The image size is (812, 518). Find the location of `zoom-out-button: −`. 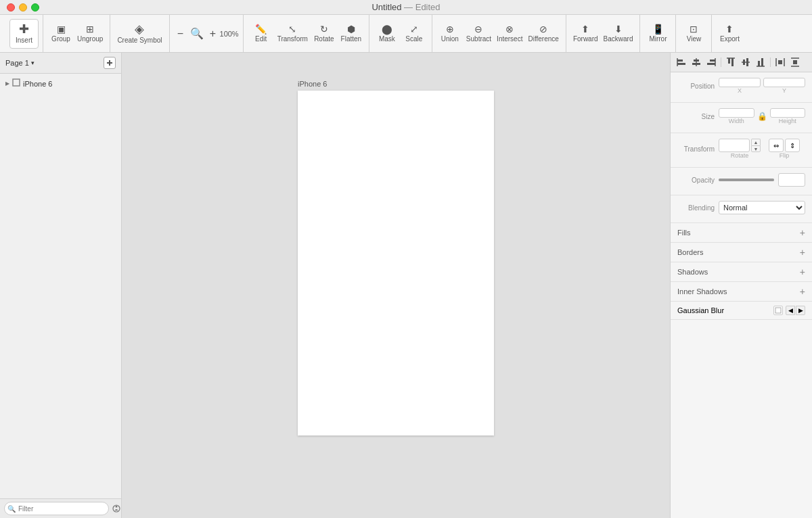

zoom-out-button: − is located at coordinates (181, 34).